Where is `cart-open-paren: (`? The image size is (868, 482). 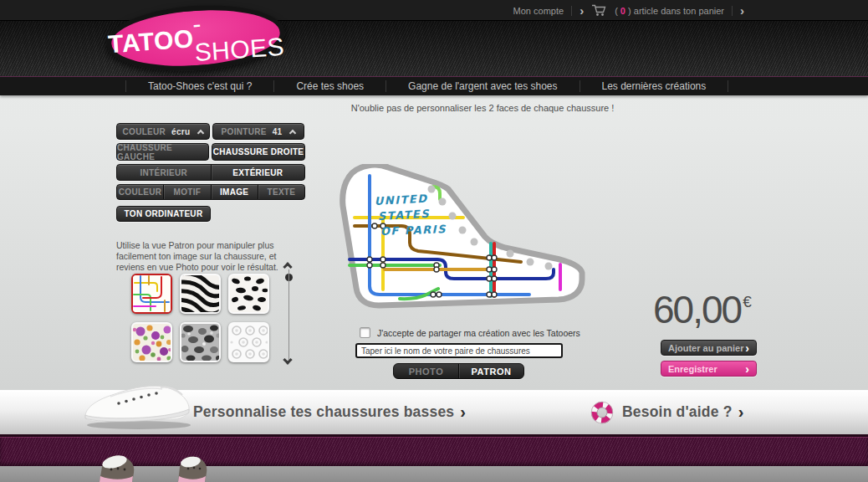 cart-open-paren: ( is located at coordinates (617, 11).